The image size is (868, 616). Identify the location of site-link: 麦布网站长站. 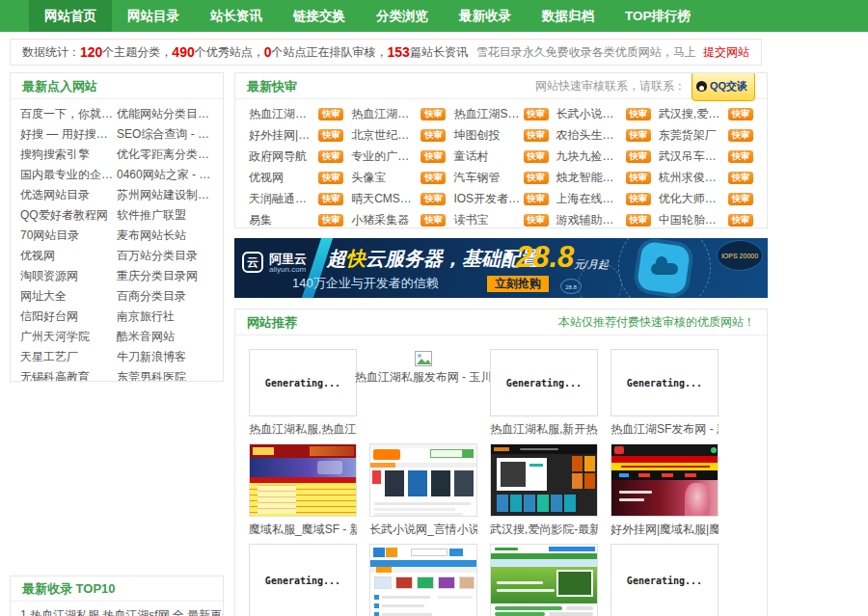
(165, 235).